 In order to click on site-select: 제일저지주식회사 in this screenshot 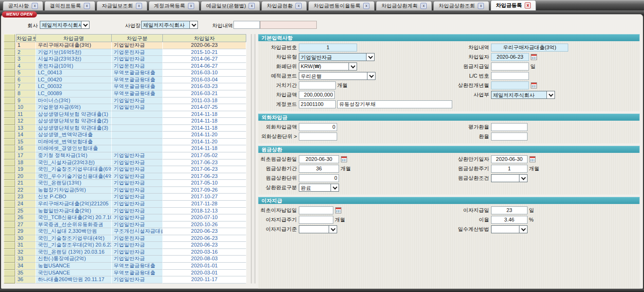, I will do `click(170, 25)`.